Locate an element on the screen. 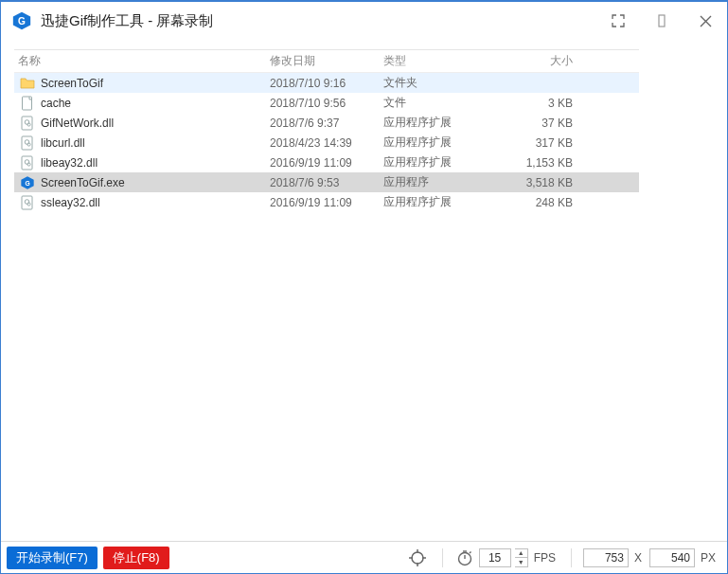 The image size is (728, 574). width-input is located at coordinates (606, 558).